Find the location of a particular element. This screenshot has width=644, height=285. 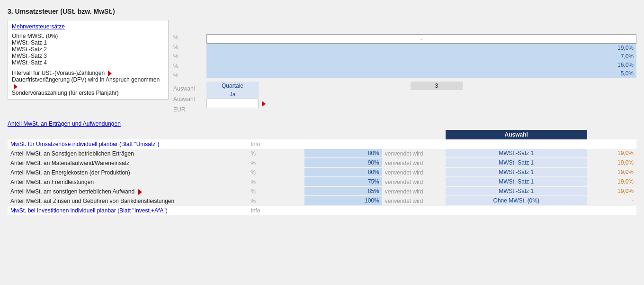

sonder-label: Sondervorauszahlung (für erstes Planjahr… is located at coordinates (88, 93).